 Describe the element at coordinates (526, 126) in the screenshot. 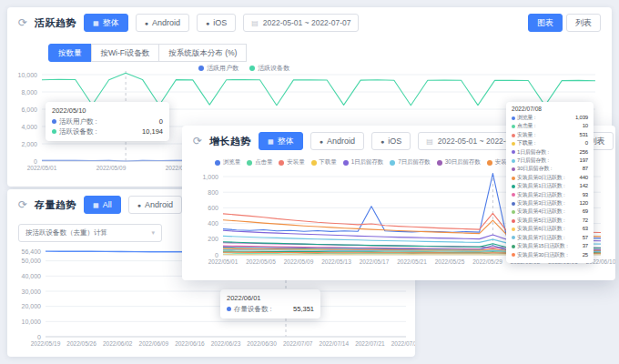

I see `series-label: 点击量 :` at that location.